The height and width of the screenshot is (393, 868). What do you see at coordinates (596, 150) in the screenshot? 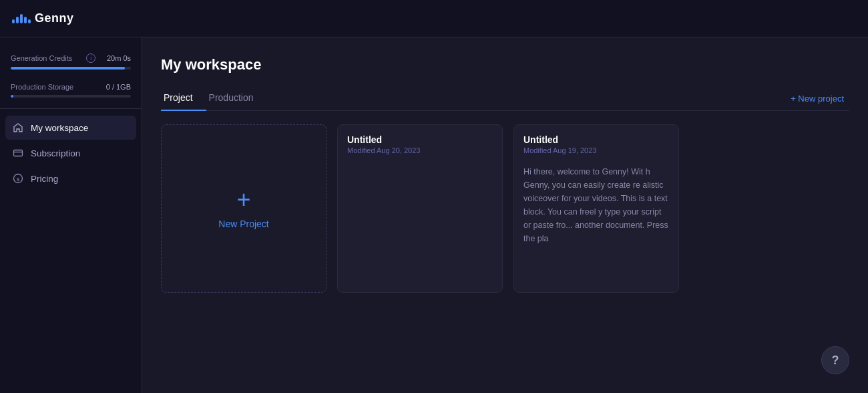
I see `card-2-date: Modified Aug 19, 2023` at bounding box center [596, 150].